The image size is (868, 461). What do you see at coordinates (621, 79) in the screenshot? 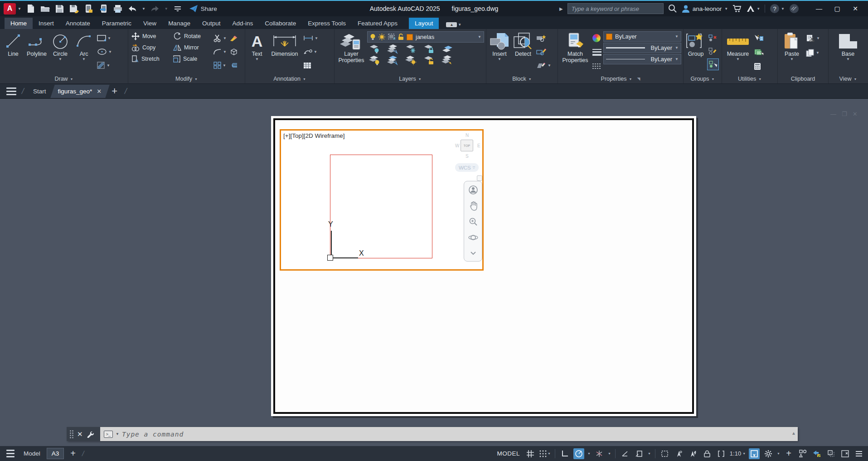
I see `panel-label-properties: Properties▼◥` at bounding box center [621, 79].